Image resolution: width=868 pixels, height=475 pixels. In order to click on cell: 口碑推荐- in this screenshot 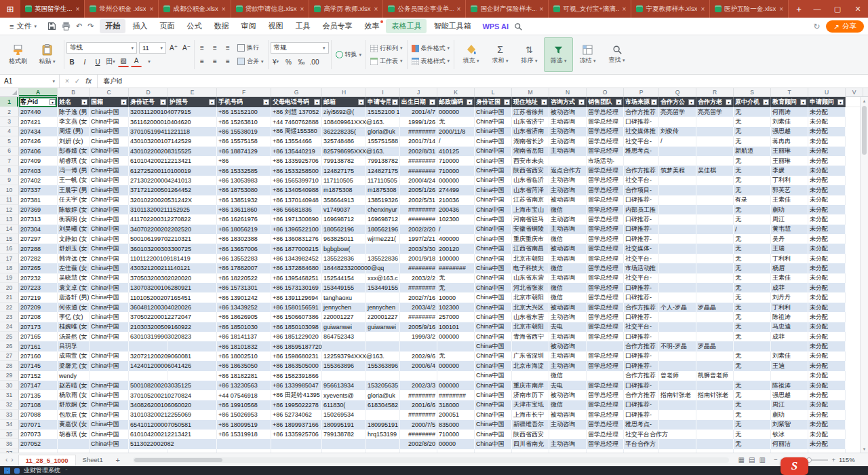, I will do `click(642, 366)`.